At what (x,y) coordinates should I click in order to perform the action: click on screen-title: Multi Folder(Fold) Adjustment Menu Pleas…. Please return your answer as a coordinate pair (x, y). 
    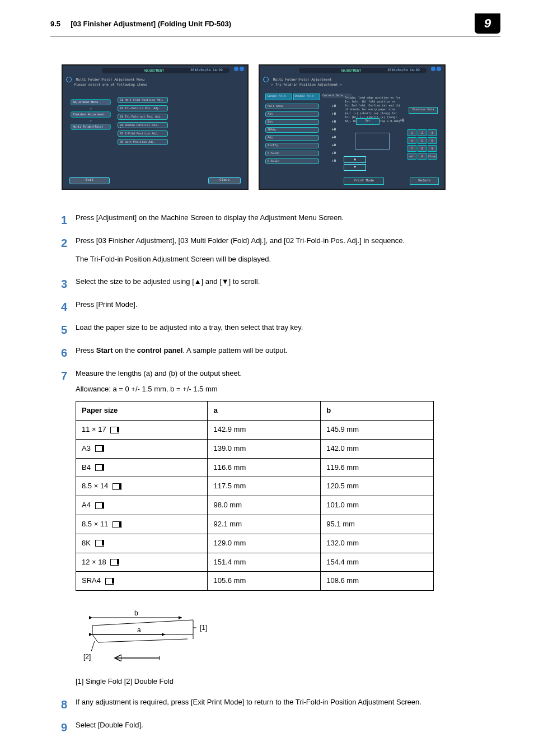
    Looking at the image, I should click on (106, 82).